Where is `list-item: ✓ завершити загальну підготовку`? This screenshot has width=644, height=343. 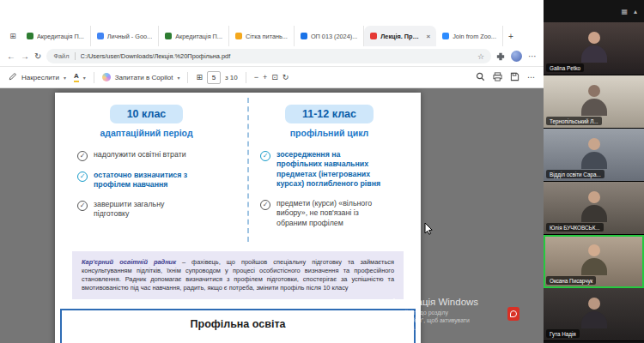 list-item: ✓ завершити загальну підготовку is located at coordinates (139, 209).